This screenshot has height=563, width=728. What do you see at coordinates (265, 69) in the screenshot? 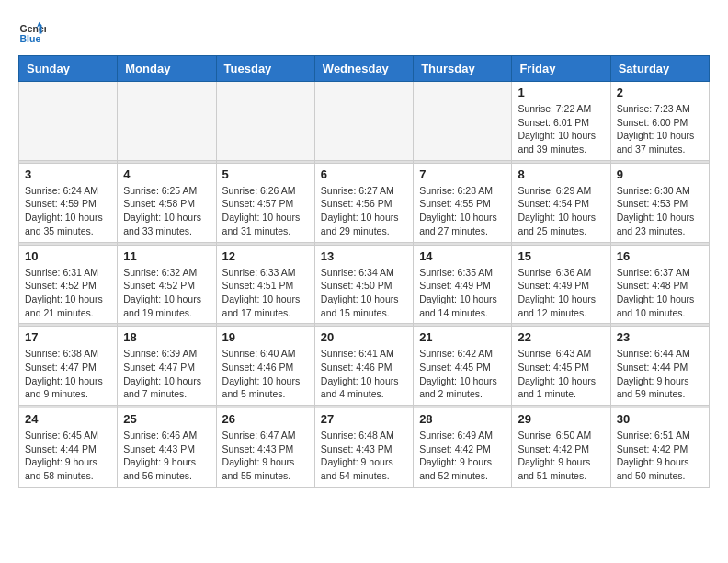
I see `weekday-header-tuesday: Tuesday` at bounding box center [265, 69].